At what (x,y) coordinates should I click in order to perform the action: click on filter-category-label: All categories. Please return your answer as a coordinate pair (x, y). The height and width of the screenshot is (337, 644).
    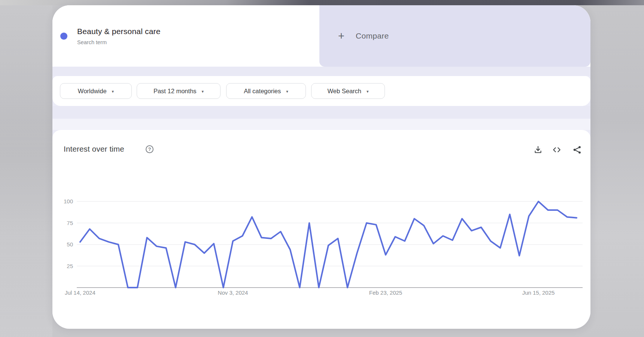
    Looking at the image, I should click on (262, 91).